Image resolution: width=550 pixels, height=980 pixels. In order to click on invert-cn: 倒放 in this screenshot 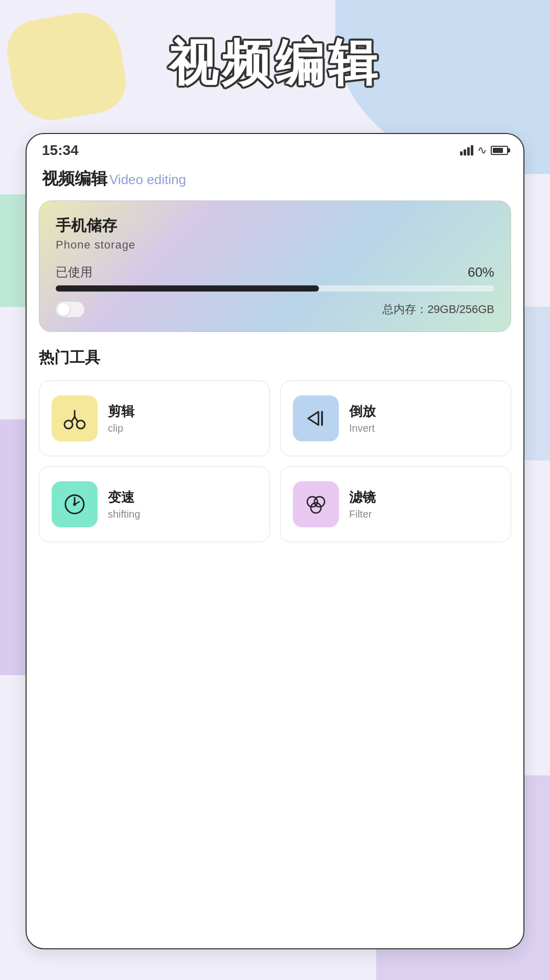, I will do `click(362, 411)`.